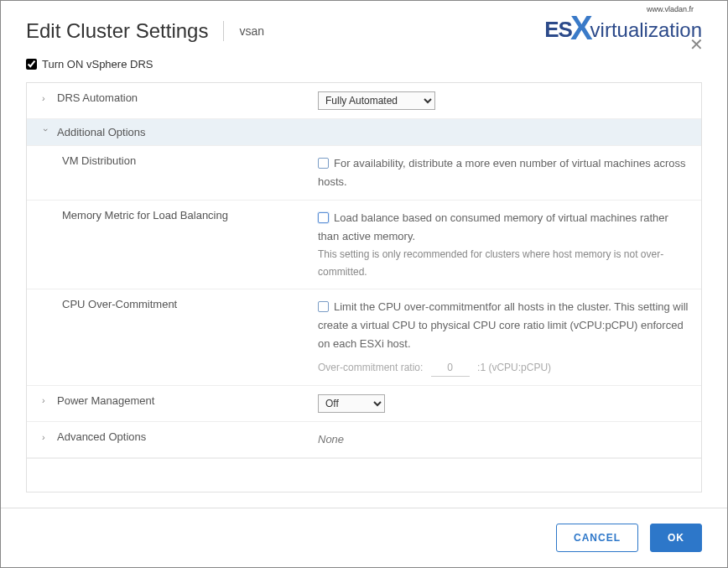 Image resolution: width=728 pixels, height=568 pixels. What do you see at coordinates (364, 245) in the screenshot?
I see `memory-metric-row: Memory Metric for Load Balancing Load ba…` at bounding box center [364, 245].